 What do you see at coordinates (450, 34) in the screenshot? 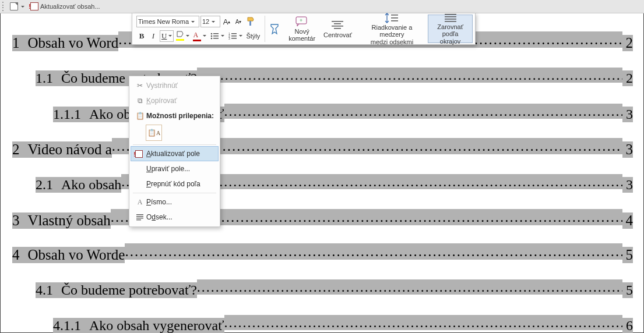
I see `justify-label: Zarovnať podľa okrajov` at bounding box center [450, 34].